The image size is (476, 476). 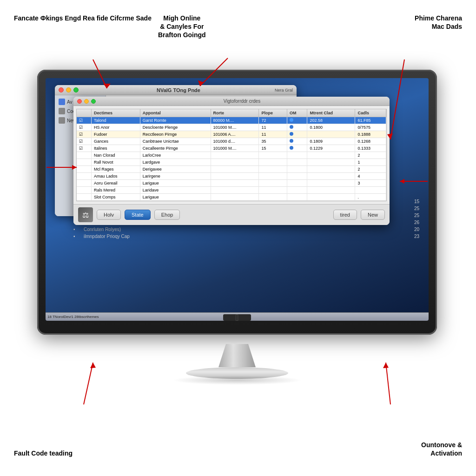 What do you see at coordinates (231, 215) in the screenshot?
I see `dialog-footer: ⚖ Holv State Ehop tired New` at bounding box center [231, 215].